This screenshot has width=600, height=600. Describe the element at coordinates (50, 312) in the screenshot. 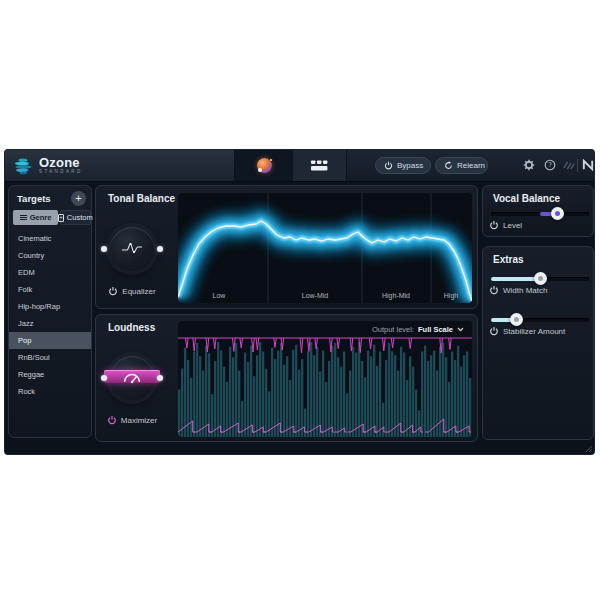

I see `targets-sidebar: Targets + Genre + Custom CinematicCountr…` at that location.